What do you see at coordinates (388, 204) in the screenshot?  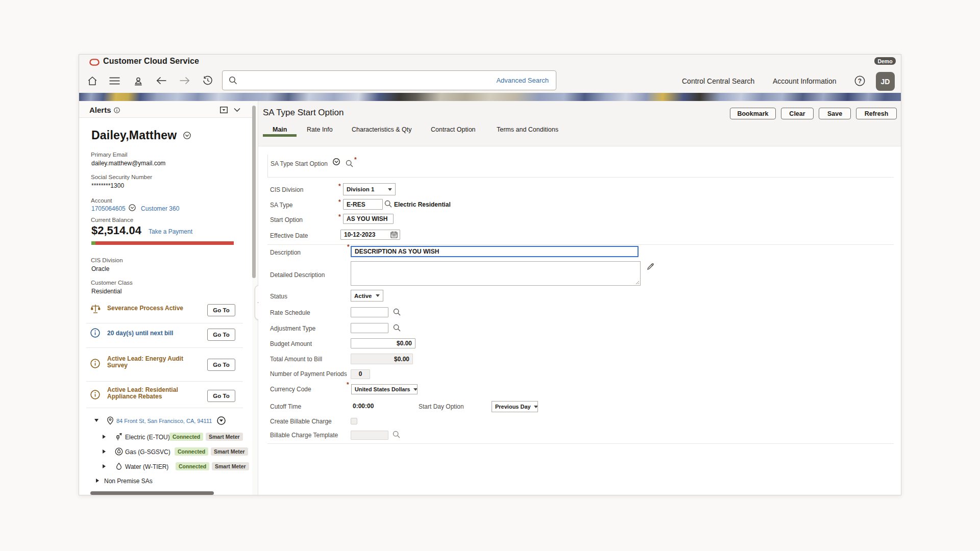 I see `sa-type-search-icon` at bounding box center [388, 204].